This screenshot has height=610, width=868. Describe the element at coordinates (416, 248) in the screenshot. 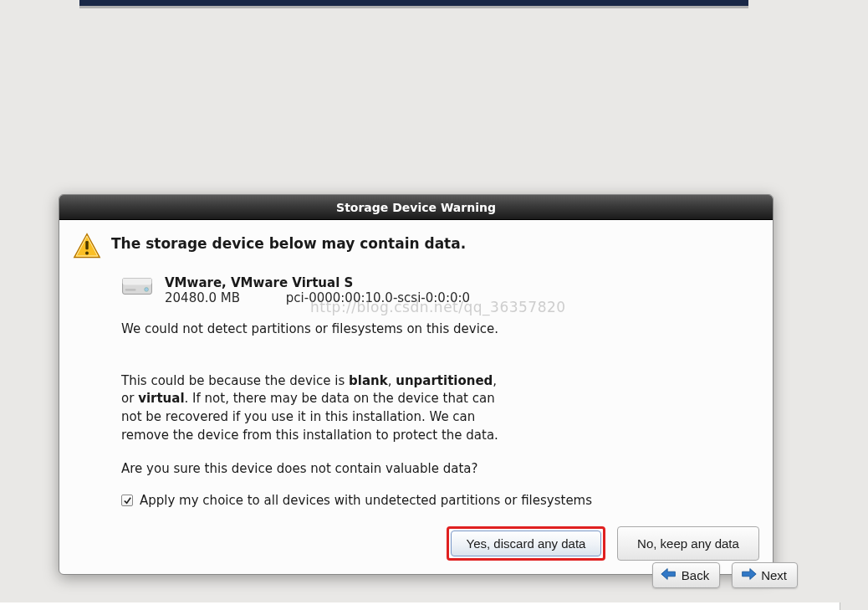

I see `warning-header-row: The storage device below may contain dat…` at that location.